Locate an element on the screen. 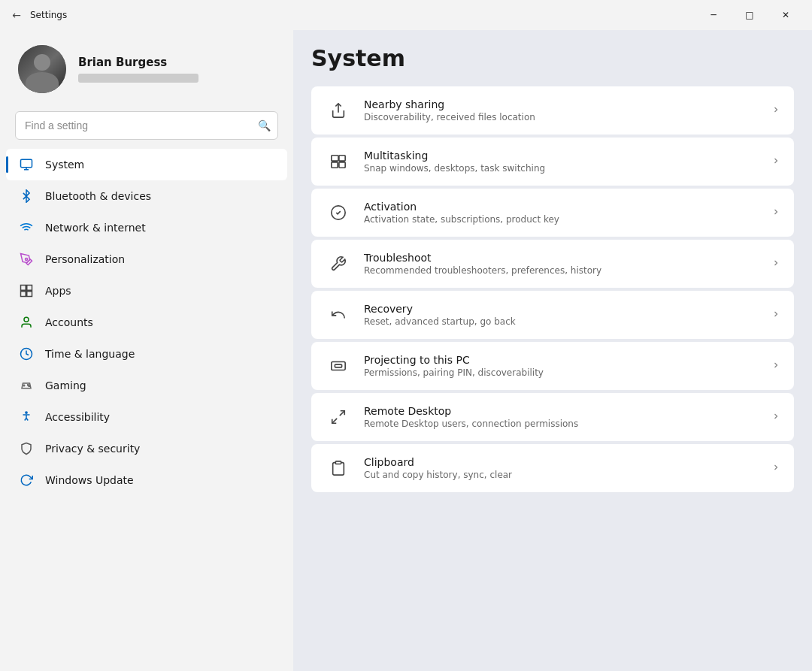  bluetooth-icon is located at coordinates (26, 196).